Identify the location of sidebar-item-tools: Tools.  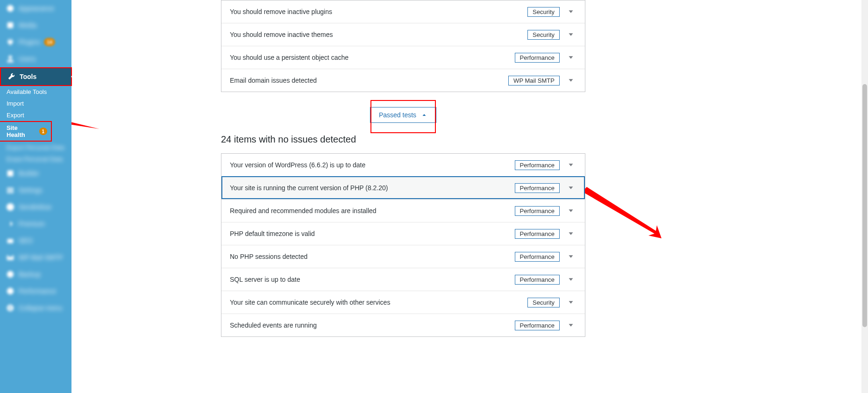
(36, 77).